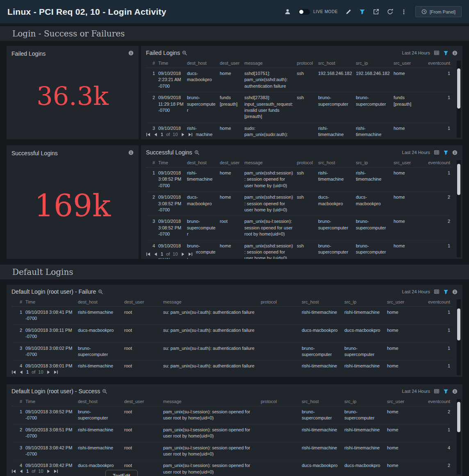 The image size is (469, 476). What do you see at coordinates (304, 12) in the screenshot?
I see `live-mode-toggle` at bounding box center [304, 12].